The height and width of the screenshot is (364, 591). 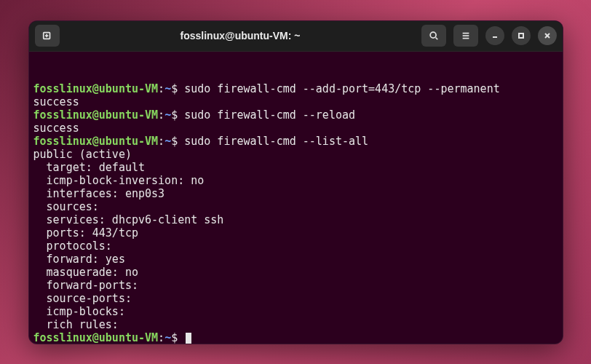 I want to click on terminal-line: icmp-block-inversion: no, so click(x=294, y=181).